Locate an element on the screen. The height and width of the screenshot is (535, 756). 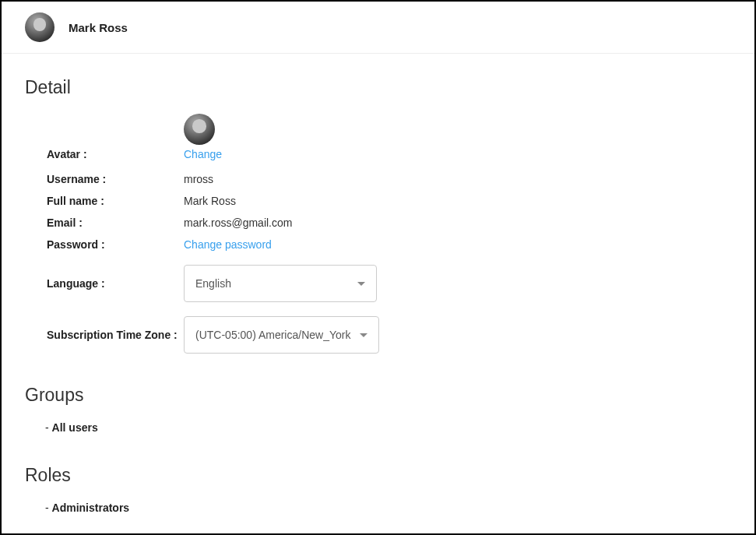
row-avatar: Avatar : Change is located at coordinates (389, 137).